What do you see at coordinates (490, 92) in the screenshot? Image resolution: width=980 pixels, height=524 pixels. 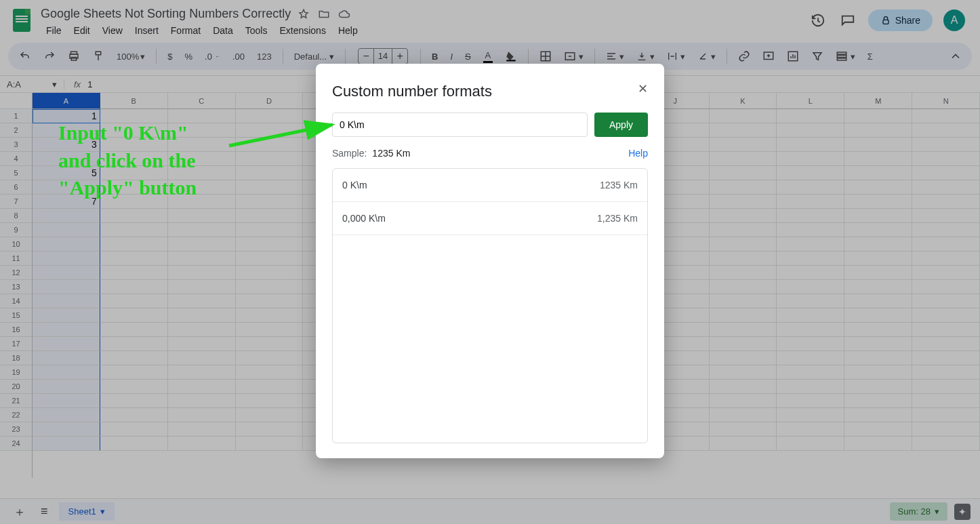 I see `dialog-title: Custom number formats` at bounding box center [490, 92].